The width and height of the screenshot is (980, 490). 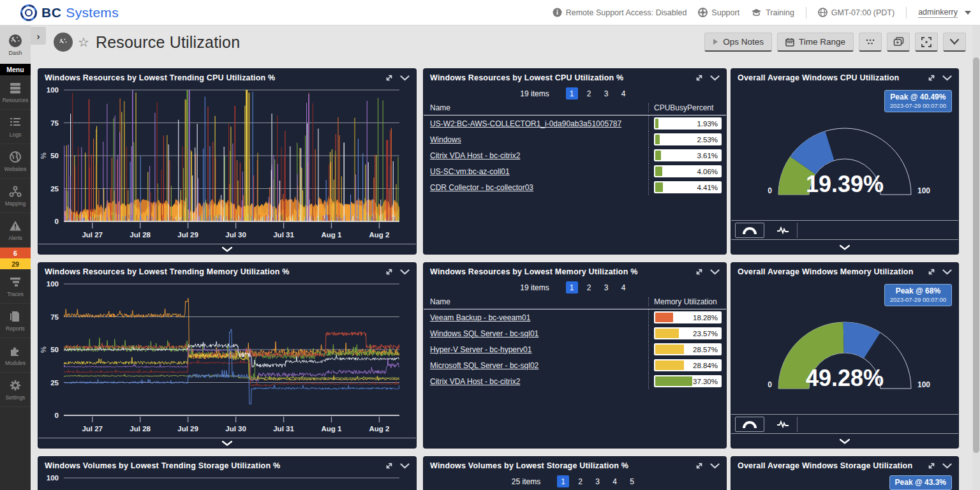 What do you see at coordinates (921, 482) in the screenshot?
I see `peak-badge: Peak @ 43.3%` at bounding box center [921, 482].